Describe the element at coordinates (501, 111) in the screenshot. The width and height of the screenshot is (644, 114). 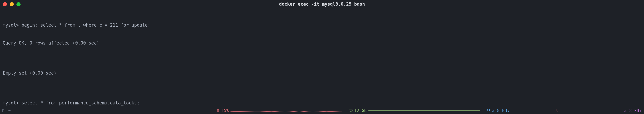
I see `net-down: 3.8 kB↓` at that location.